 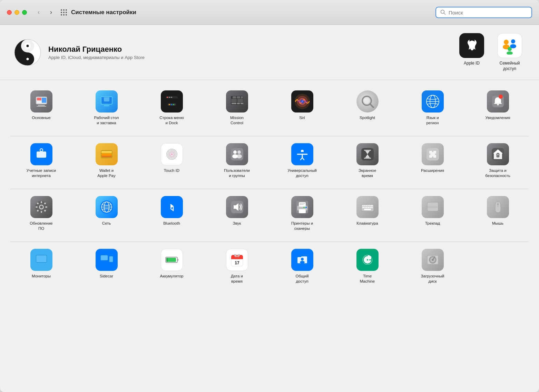 I want to click on forward-button: ›, so click(x=51, y=12).